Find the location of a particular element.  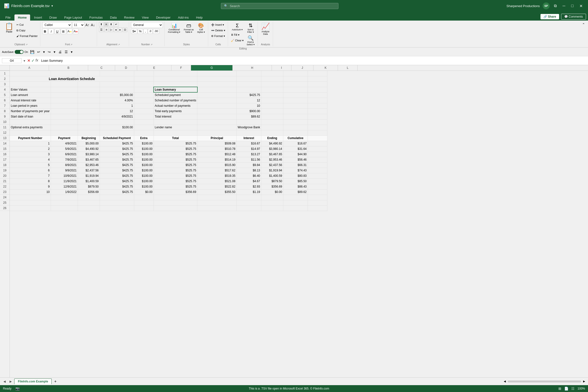

cell-i23: $1.19 is located at coordinates (249, 192).